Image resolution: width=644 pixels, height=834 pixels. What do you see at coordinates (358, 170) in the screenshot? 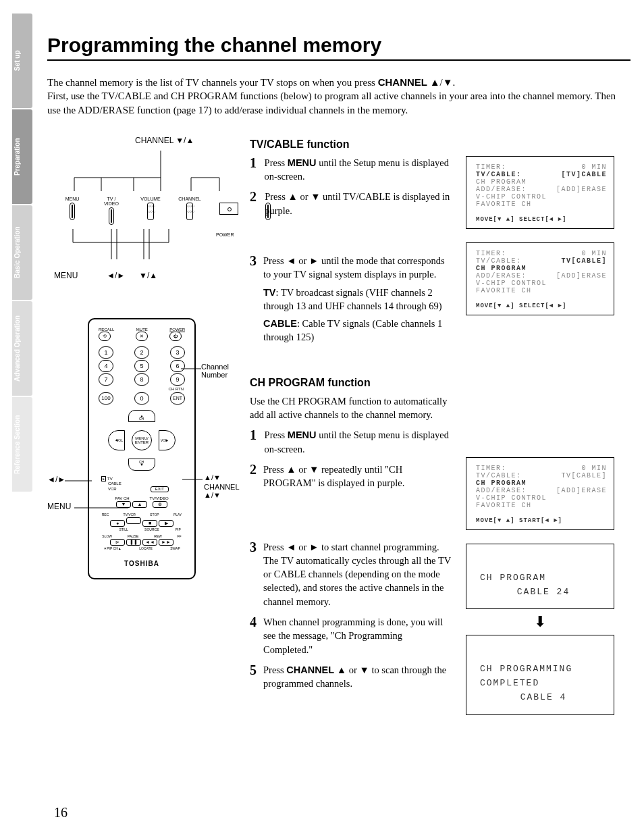
I see `tvcable-step1: Press MENU until the Setup menu is displ…` at bounding box center [358, 170].